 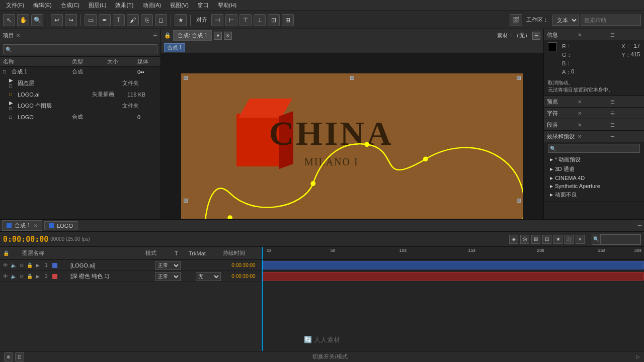 What do you see at coordinates (218, 36) in the screenshot?
I see `comp-menu-btn: ▼` at bounding box center [218, 36].